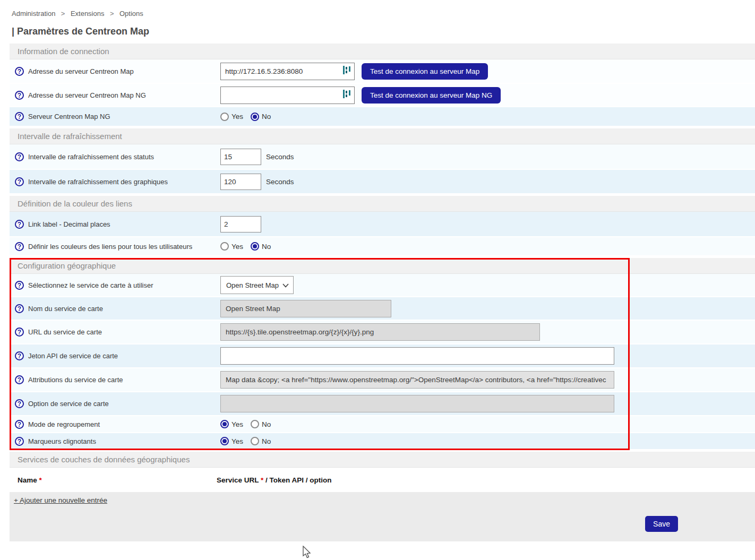  What do you see at coordinates (382, 380) in the screenshot?
I see `row-attributions: ? Attributions du service de carte Map d…` at bounding box center [382, 380].